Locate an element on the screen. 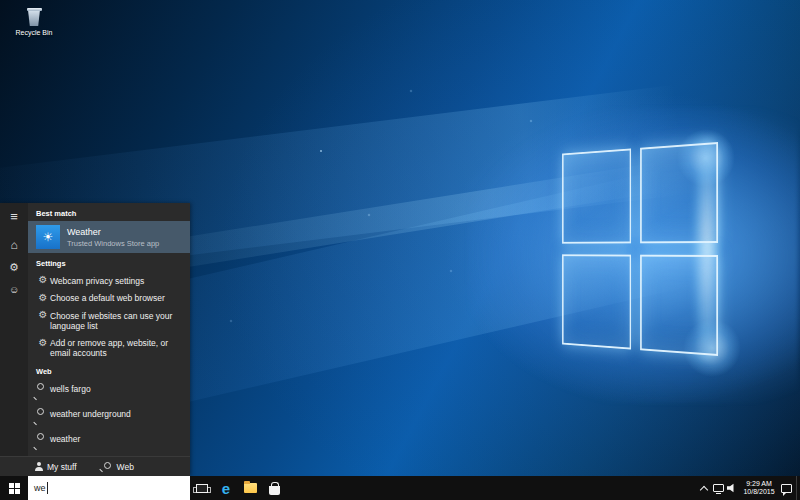  notification-bubble-icon is located at coordinates (786, 488).